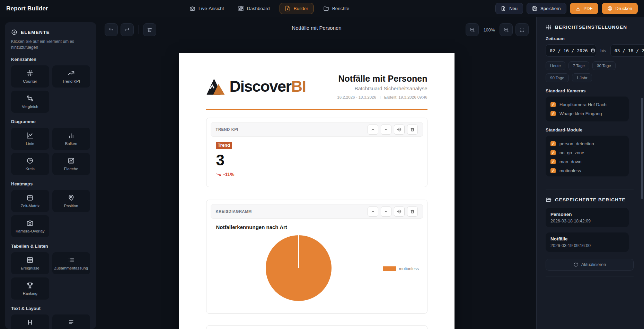 The height and width of the screenshot is (329, 644). What do you see at coordinates (254, 8) in the screenshot?
I see `nav-dashboard: Dashboard` at bounding box center [254, 8].